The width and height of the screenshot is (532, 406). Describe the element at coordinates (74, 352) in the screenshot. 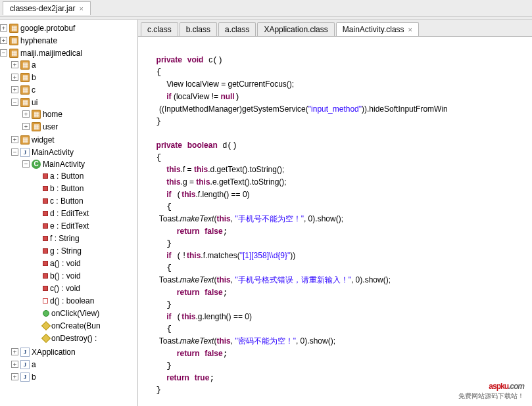

I see `tree-node-javafile: +JXApplication` at that location.